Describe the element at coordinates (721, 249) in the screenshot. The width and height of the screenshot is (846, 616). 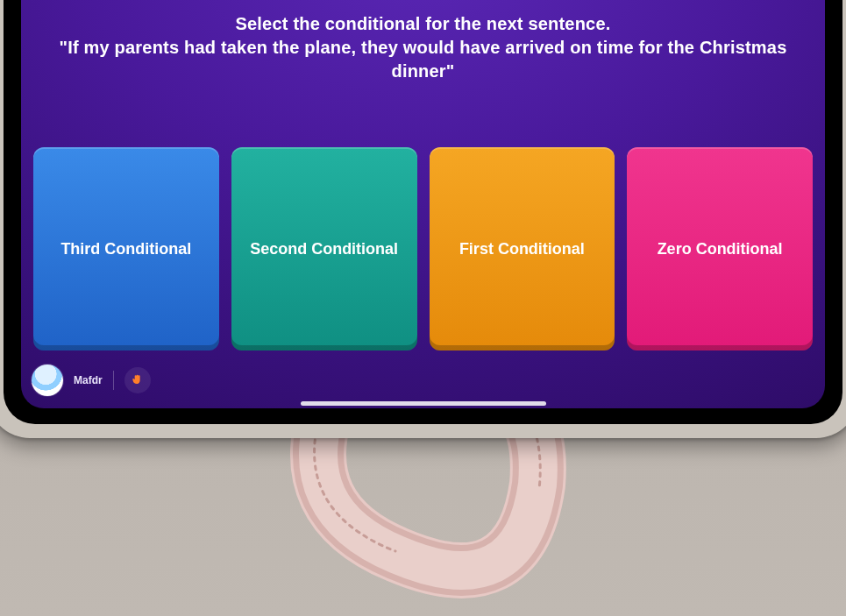
I see `answer-option-label: Zero Conditional` at that location.